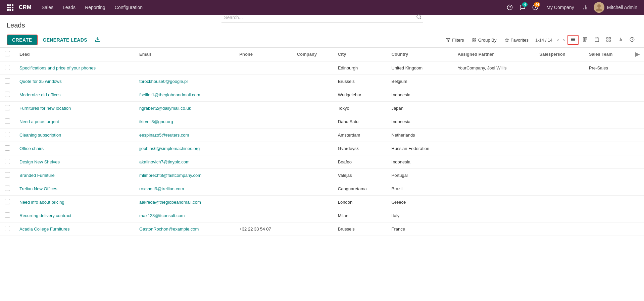 Image resolution: width=644 pixels, height=301 pixels. Describe the element at coordinates (637, 54) in the screenshot. I see `column-settings-icon: ▶` at that location.